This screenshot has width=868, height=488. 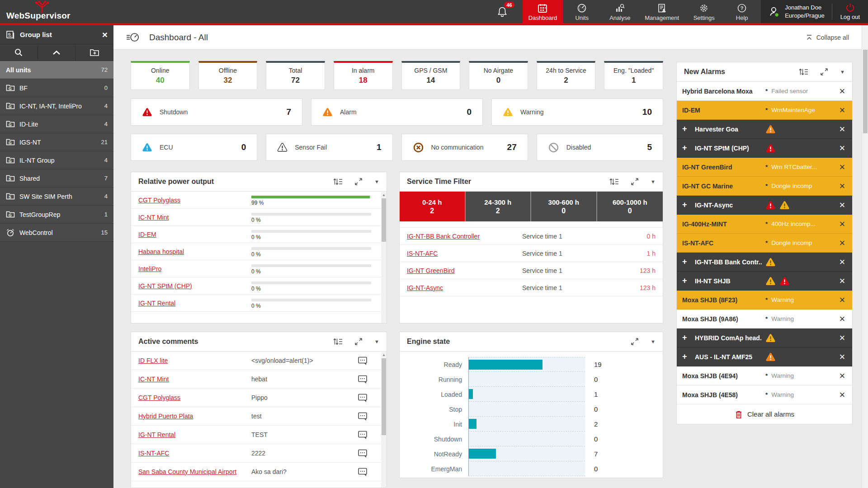 What do you see at coordinates (764, 186) in the screenshot?
I see `alarm-row-ig-nt-gc-marine: IG-NT GC Marine*Dongle incomp×` at bounding box center [764, 186].